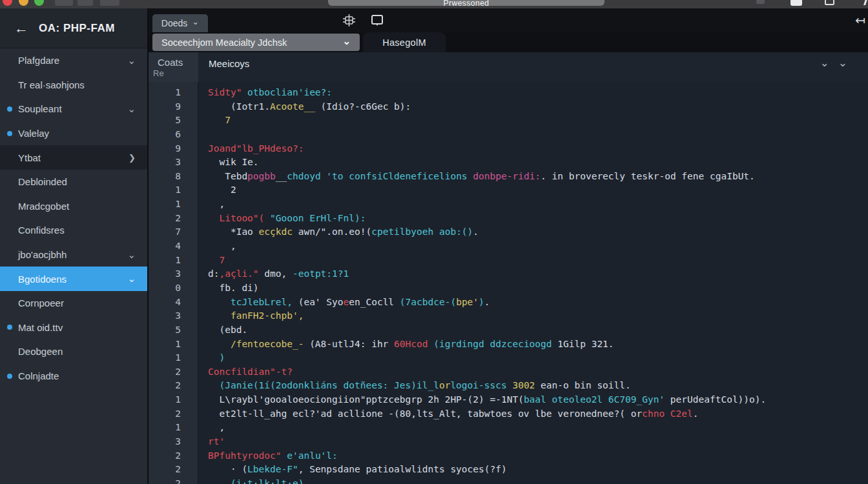  What do you see at coordinates (538, 470) in the screenshot?
I see `code-line: · (Lbekde-F", Senpsdane patioalwlidnts s…` at bounding box center [538, 470].